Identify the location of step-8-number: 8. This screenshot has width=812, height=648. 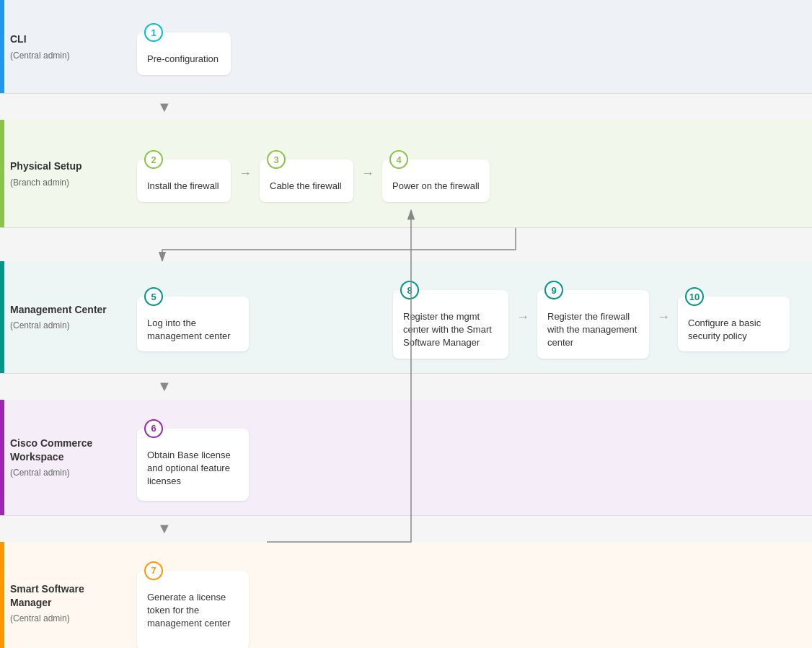
(410, 290).